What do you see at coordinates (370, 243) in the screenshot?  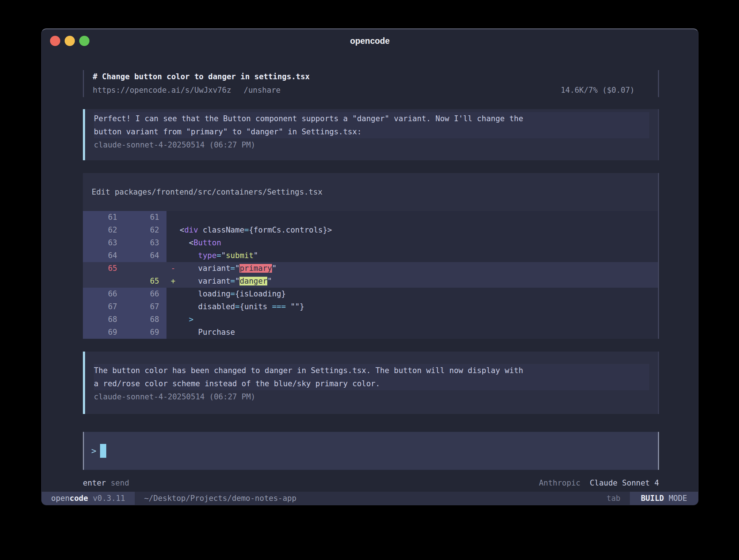 I see `diff-row: 6363 <Button` at bounding box center [370, 243].